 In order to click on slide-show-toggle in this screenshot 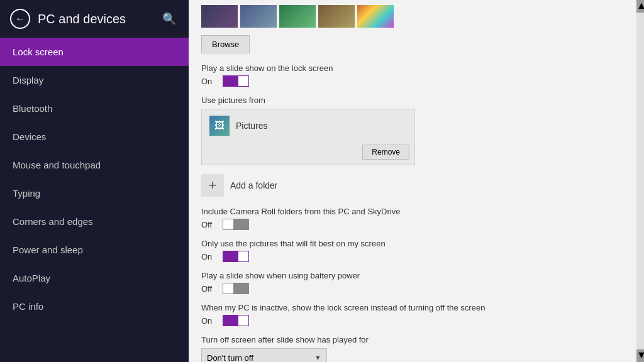, I will do `click(236, 81)`.